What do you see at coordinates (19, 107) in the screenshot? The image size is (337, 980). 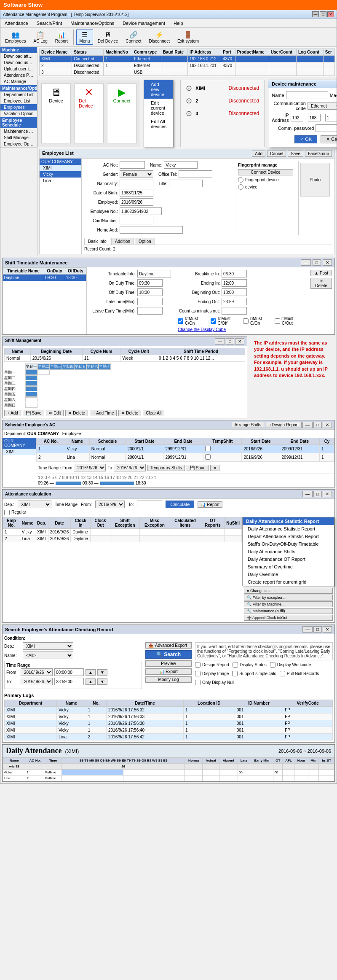 I see `sidebar-employees: Employees` at bounding box center [19, 107].